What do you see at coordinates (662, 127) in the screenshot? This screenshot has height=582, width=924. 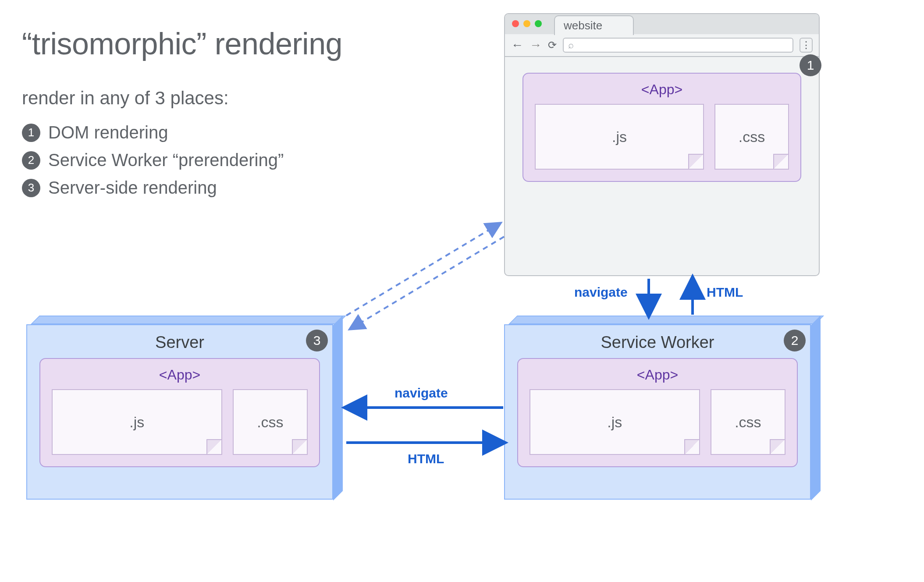 I see `app-panel-browser: <App> .js .css` at bounding box center [662, 127].